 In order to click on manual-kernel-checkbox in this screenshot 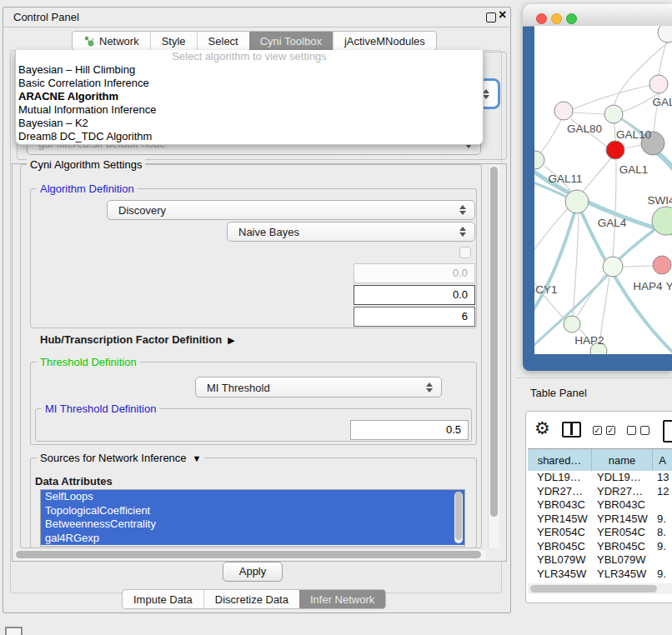, I will do `click(465, 252)`.